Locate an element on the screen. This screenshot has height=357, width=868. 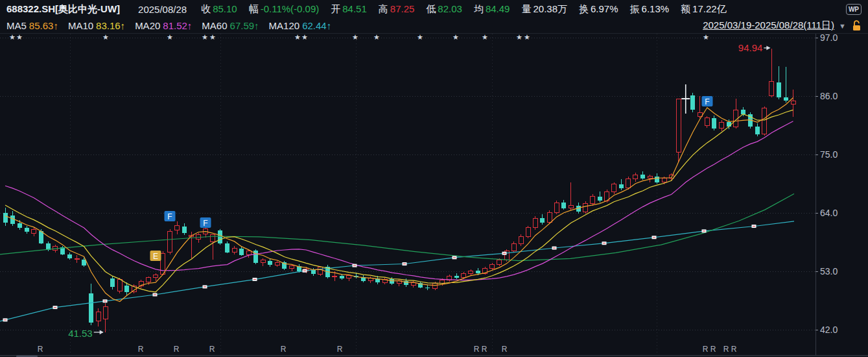
y-tick-label: 42.0 is located at coordinates (828, 330).